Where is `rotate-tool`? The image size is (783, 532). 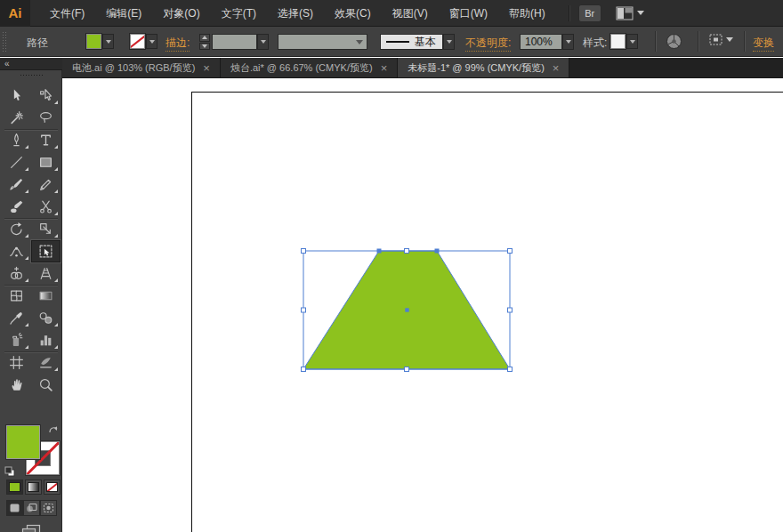 rotate-tool is located at coordinates (16, 230).